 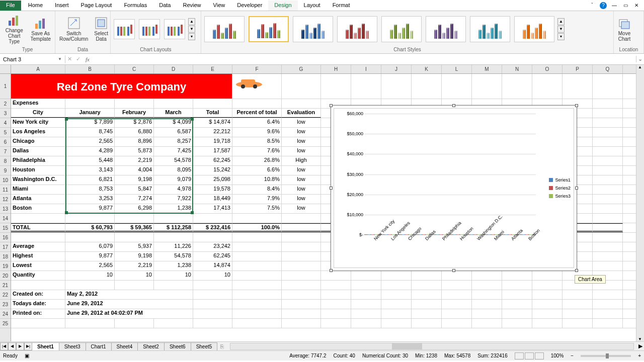 What do you see at coordinates (257, 170) in the screenshot?
I see `cell: 6.6%` at bounding box center [257, 170].